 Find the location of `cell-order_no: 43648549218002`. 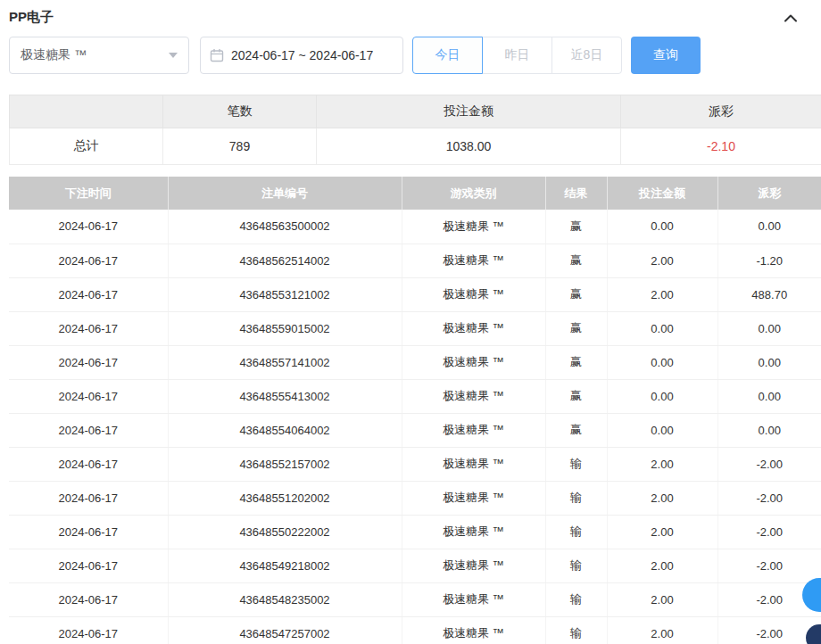

cell-order_no: 43648549218002 is located at coordinates (285, 566).